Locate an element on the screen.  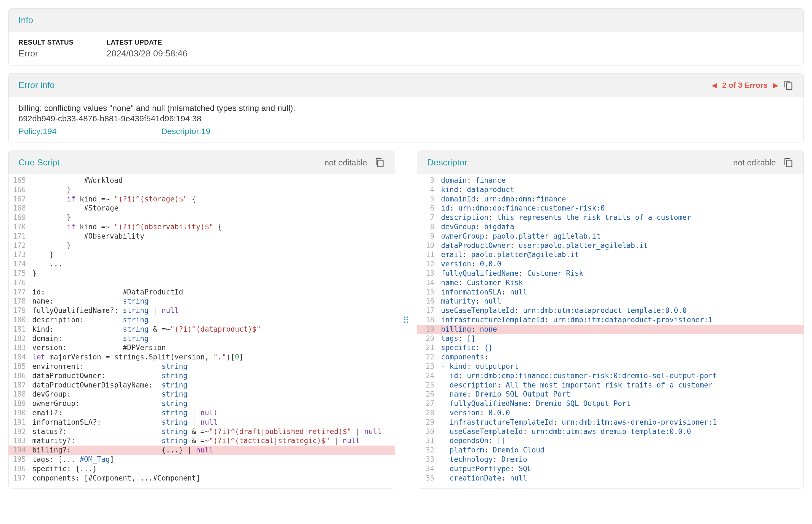
code-line: 22components: is located at coordinates (610, 357).